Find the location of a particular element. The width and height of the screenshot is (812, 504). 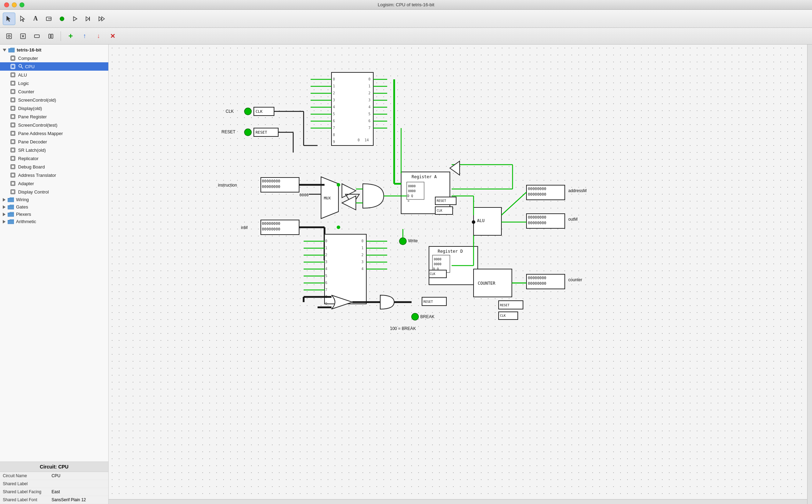

sidebar-folder-plexers: Plexers is located at coordinates (54, 214).